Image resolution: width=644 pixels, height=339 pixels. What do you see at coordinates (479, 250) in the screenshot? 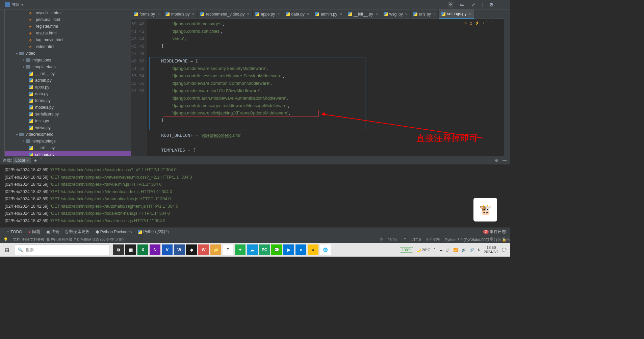
I see `sync-icon: ↻` at bounding box center [479, 250].